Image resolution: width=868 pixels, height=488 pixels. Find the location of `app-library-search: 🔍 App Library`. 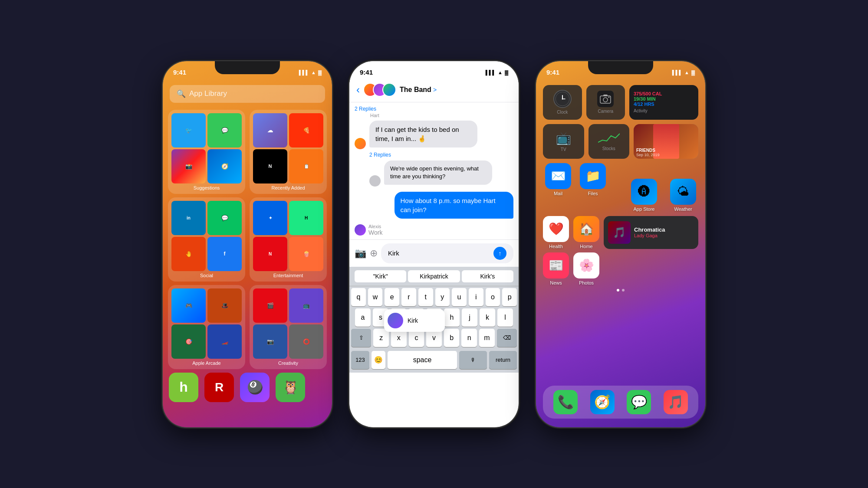

app-library-search: 🔍 App Library is located at coordinates (247, 94).